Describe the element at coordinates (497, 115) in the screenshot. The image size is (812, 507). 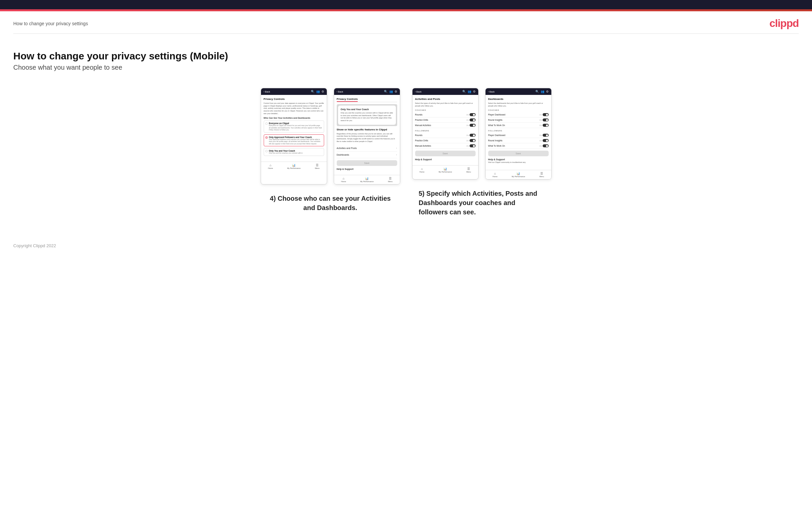
I see `toggle-label-player-coaches: Player Dashboard` at that location.